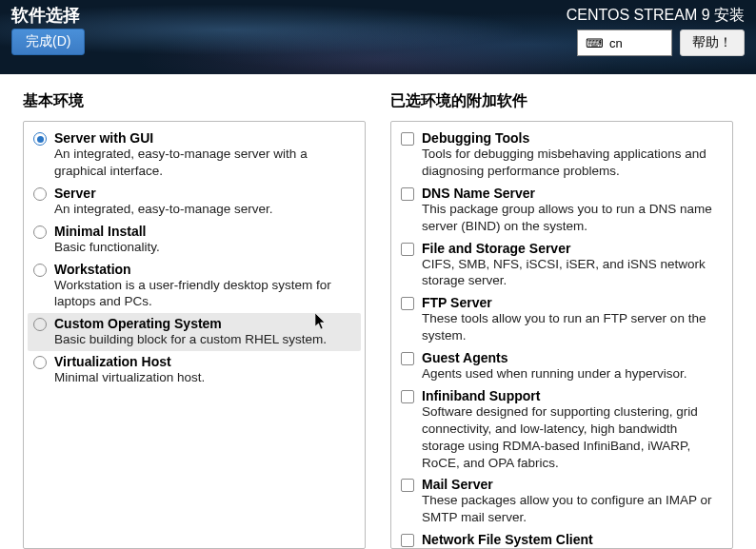 This screenshot has width=756, height=549. What do you see at coordinates (572, 539) in the screenshot?
I see `addon-item-text: Network File System Client` at bounding box center [572, 539].